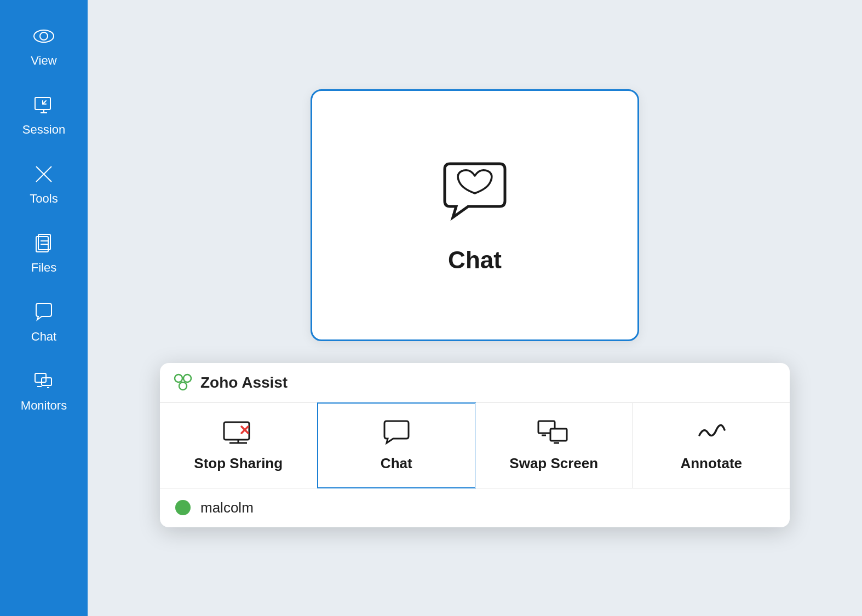 The image size is (862, 616). What do you see at coordinates (44, 312) in the screenshot?
I see `chat-sidebar-icon` at bounding box center [44, 312].